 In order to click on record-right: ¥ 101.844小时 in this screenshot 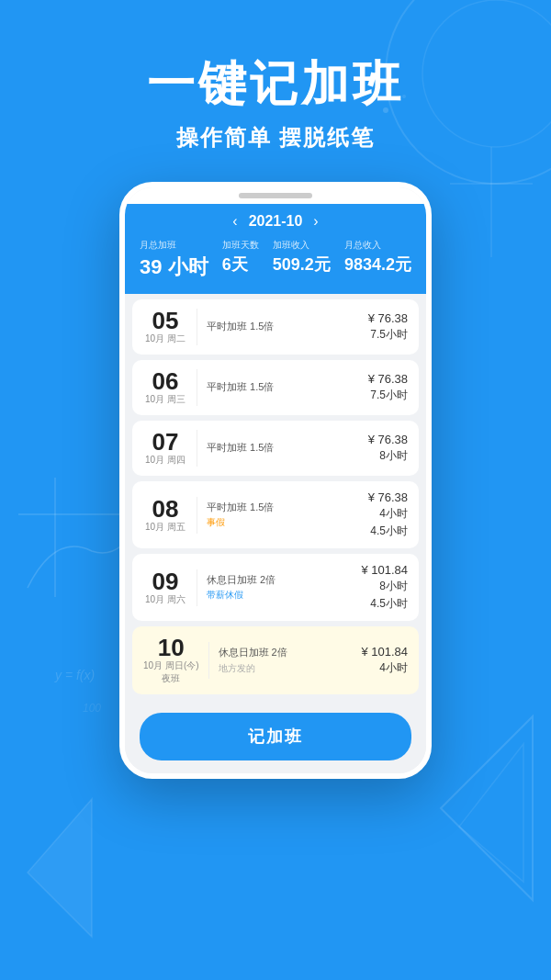, I will do `click(380, 660)`.